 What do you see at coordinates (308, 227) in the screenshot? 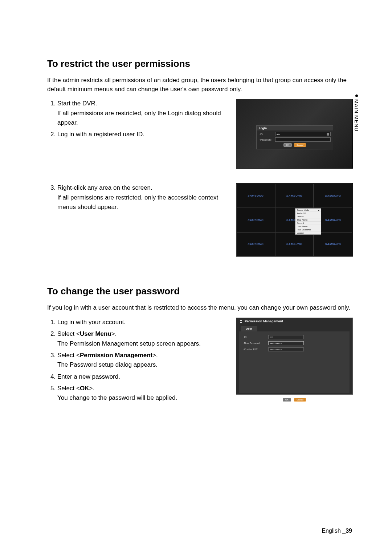
I see `ctx-user-menu: User Menu` at bounding box center [308, 227].